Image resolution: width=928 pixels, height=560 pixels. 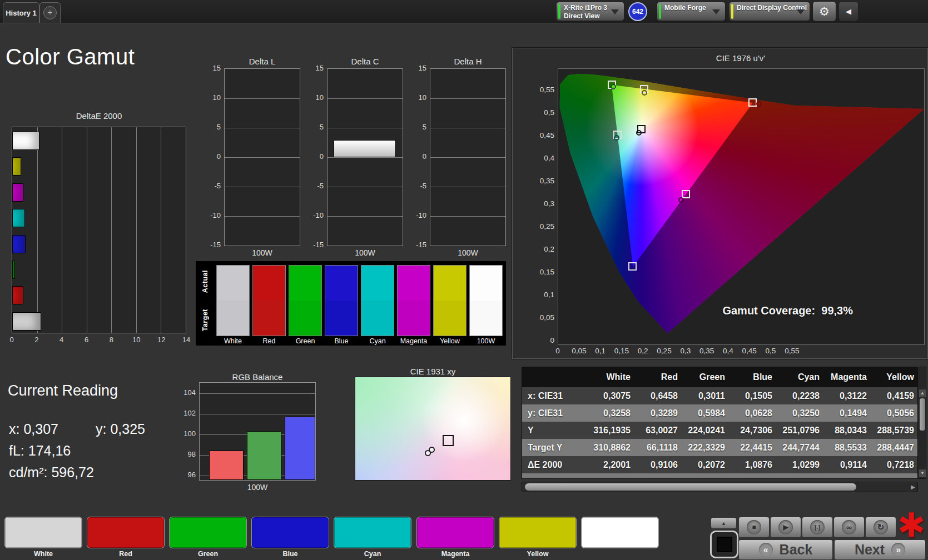 What do you see at coordinates (803, 430) in the screenshot?
I see `table-cell: 251,0796` at bounding box center [803, 430].